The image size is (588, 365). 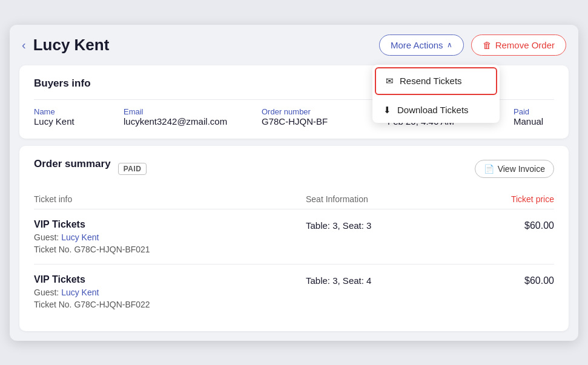 I want to click on header: ‹ Lucy Kent More Actions ∧ ✉ Resend Tick…, so click(x=294, y=45).